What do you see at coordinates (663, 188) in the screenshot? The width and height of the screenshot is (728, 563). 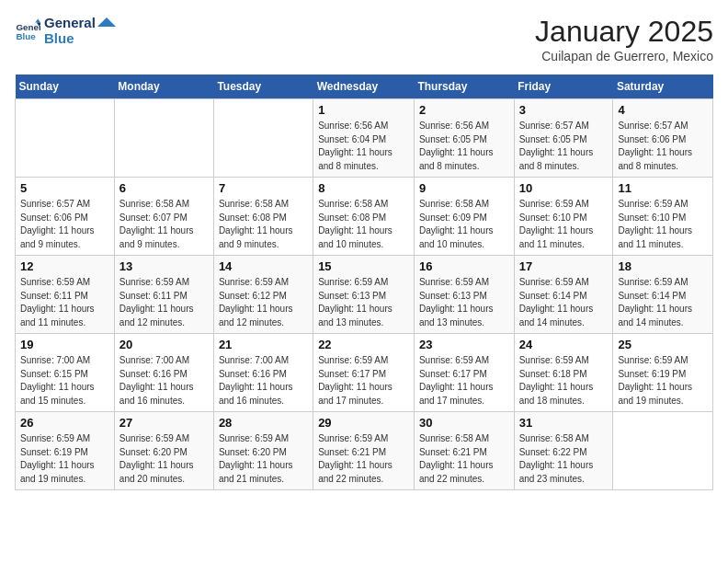 I see `day-number: 11` at bounding box center [663, 188].